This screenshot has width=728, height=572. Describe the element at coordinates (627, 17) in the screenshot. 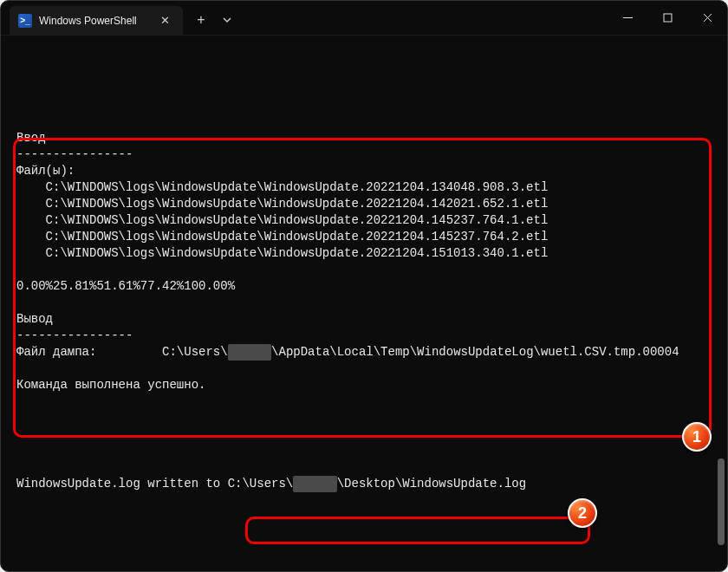

I see `minimize-button` at that location.